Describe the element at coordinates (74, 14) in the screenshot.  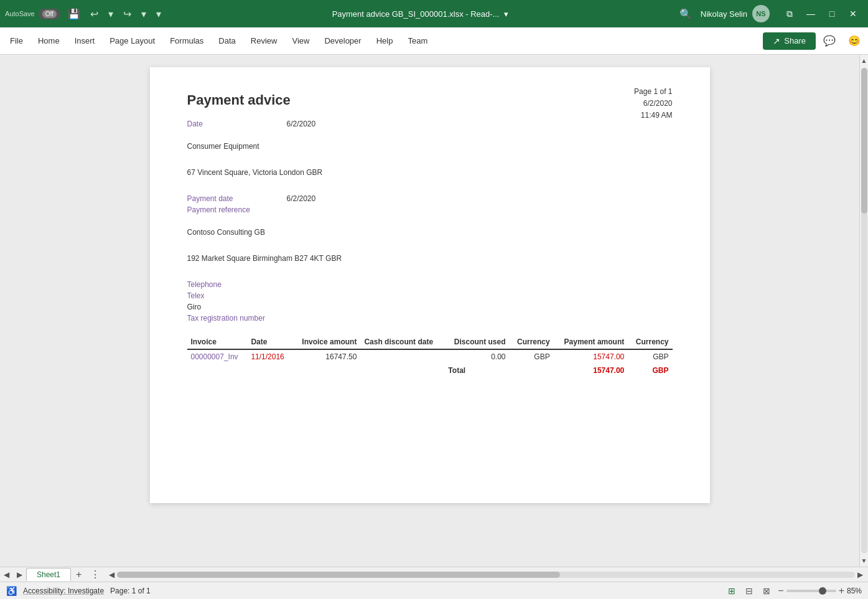
I see `save-icon: 💾` at that location.